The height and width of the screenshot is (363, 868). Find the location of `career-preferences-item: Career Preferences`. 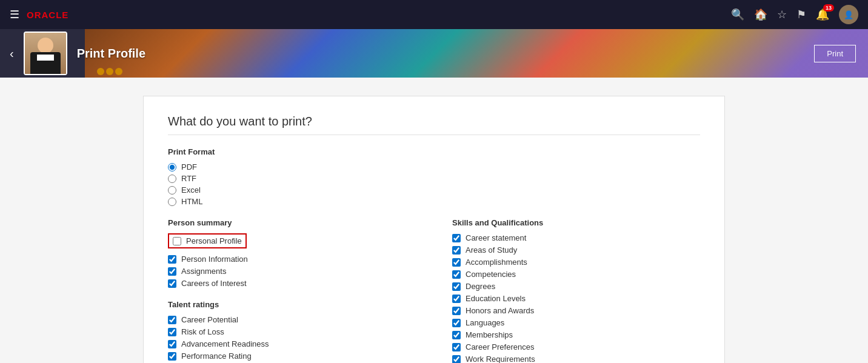

career-preferences-item: Career Preferences is located at coordinates (576, 347).